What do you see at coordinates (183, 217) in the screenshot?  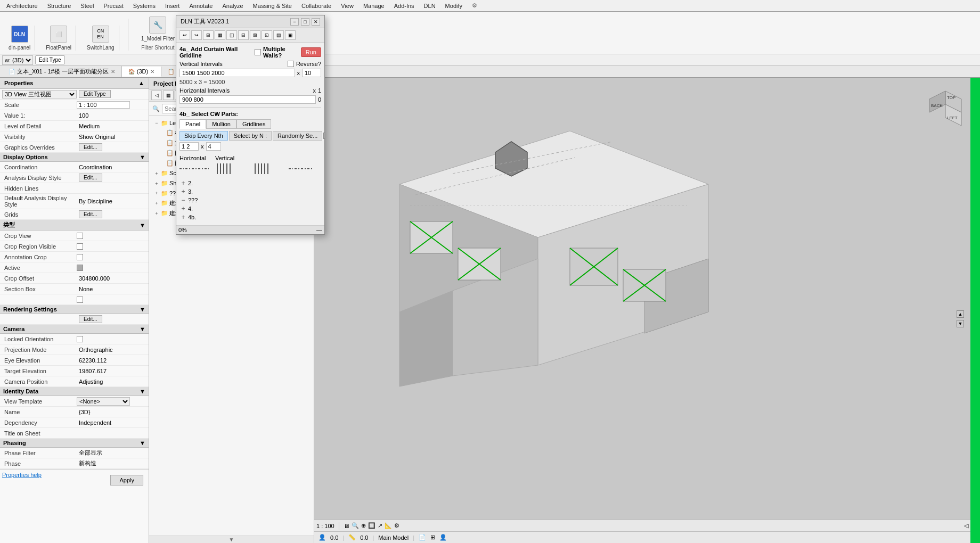 I see `plus-btn-5: +` at bounding box center [183, 217].